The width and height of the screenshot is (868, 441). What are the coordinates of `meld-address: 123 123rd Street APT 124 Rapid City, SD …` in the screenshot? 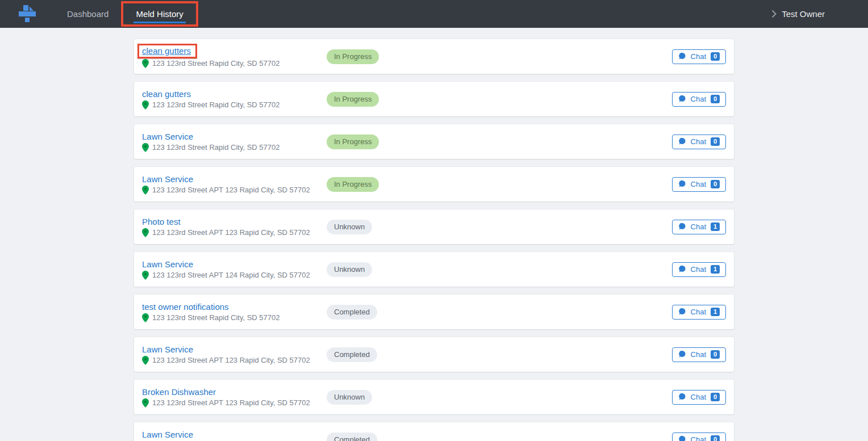 It's located at (234, 275).